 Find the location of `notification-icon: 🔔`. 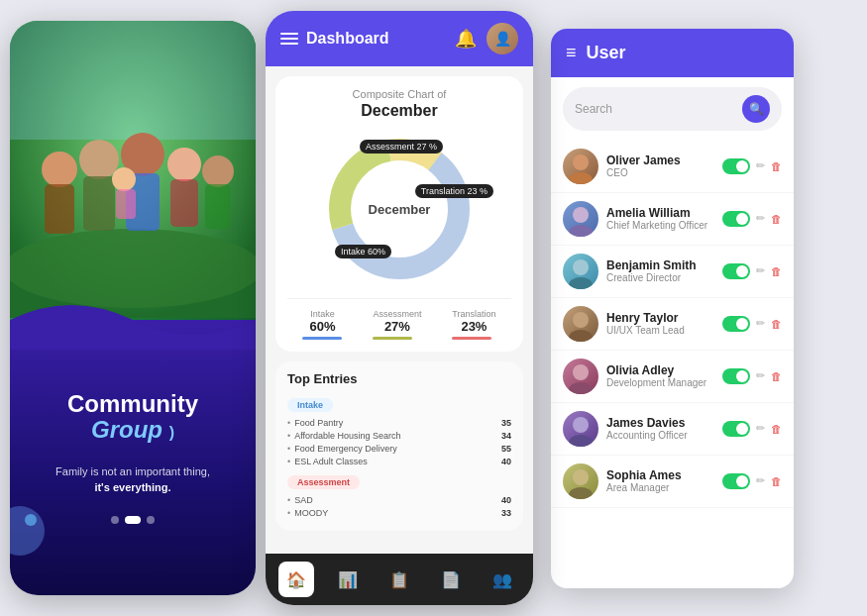

notification-icon: 🔔 is located at coordinates (466, 39).